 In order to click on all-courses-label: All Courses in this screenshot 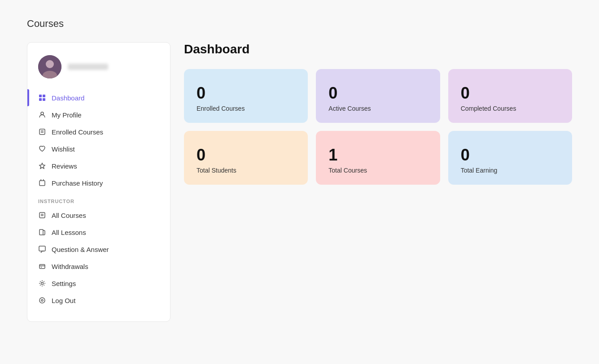, I will do `click(69, 215)`.